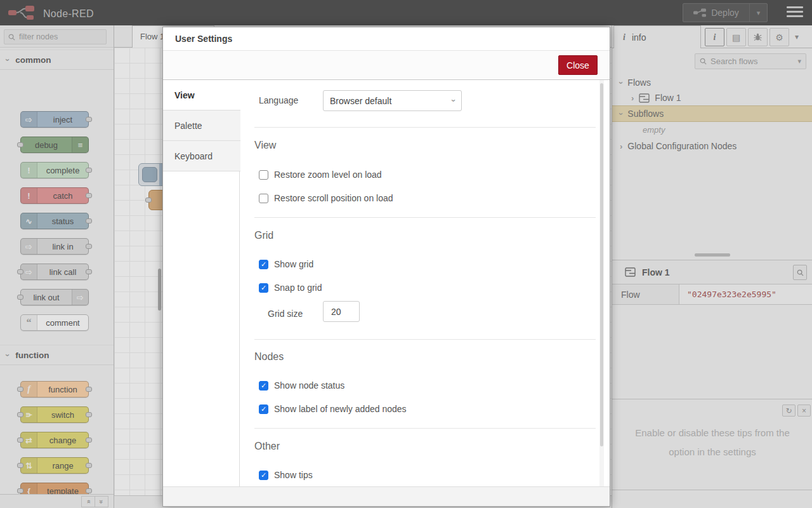 Image resolution: width=812 pixels, height=508 pixels. Describe the element at coordinates (326, 198) in the screenshot. I see `checkbox-restore-scroll: Restore scroll position on load` at that location.